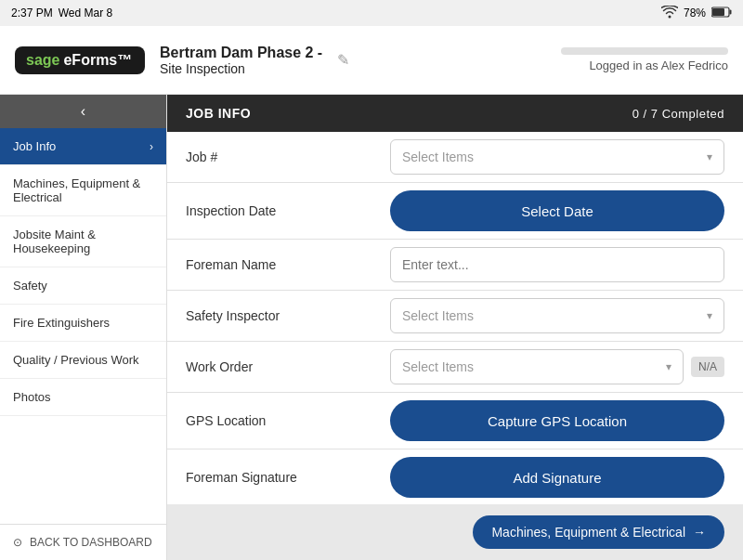  Describe the element at coordinates (557, 265) in the screenshot. I see `foreman-name-input` at that location.